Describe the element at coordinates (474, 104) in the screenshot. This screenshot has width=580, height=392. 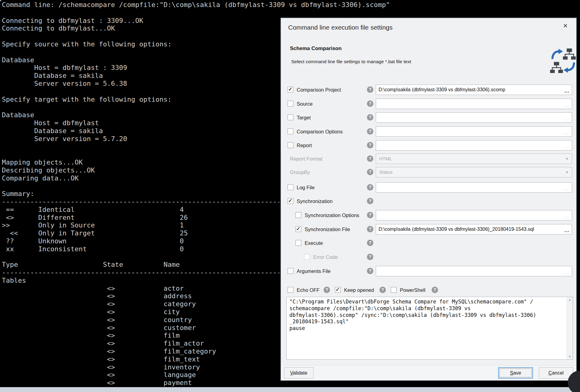
I see `source-input` at that location.